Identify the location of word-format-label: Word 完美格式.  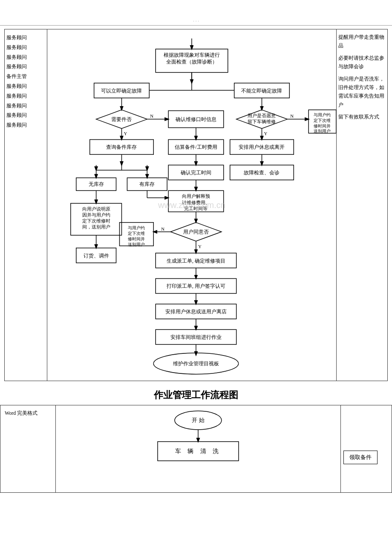
(28, 413).